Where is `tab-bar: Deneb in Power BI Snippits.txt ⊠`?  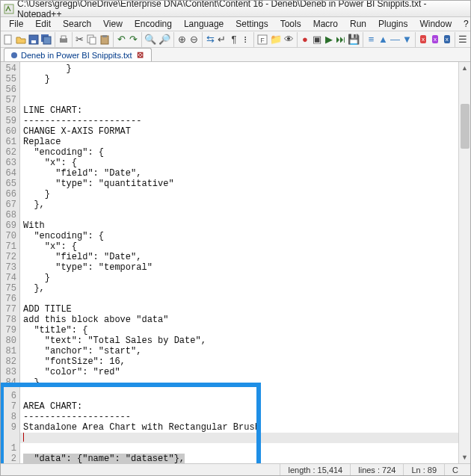 tab-bar: Deneb in Power BI Snippits.txt ⊠ is located at coordinates (236, 55).